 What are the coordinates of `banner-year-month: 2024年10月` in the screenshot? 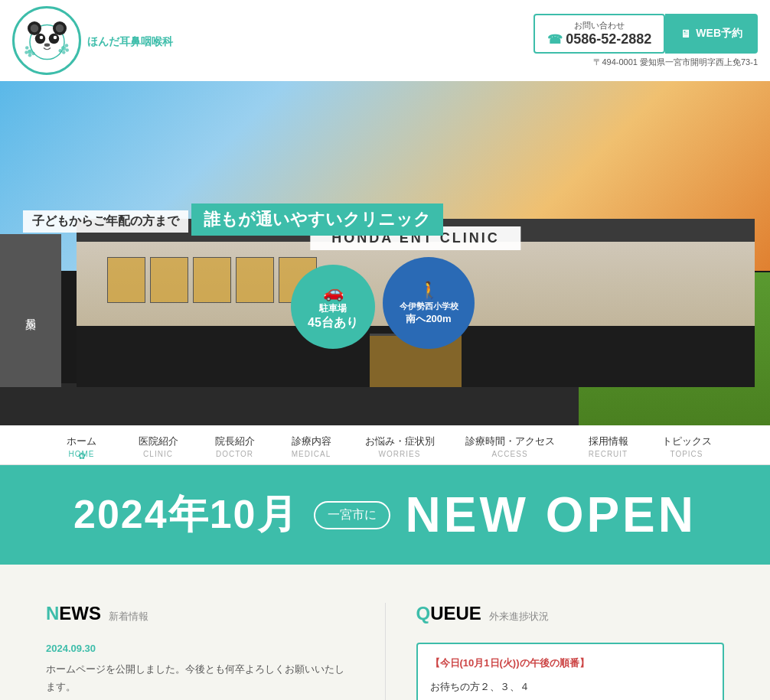 It's located at (186, 515).